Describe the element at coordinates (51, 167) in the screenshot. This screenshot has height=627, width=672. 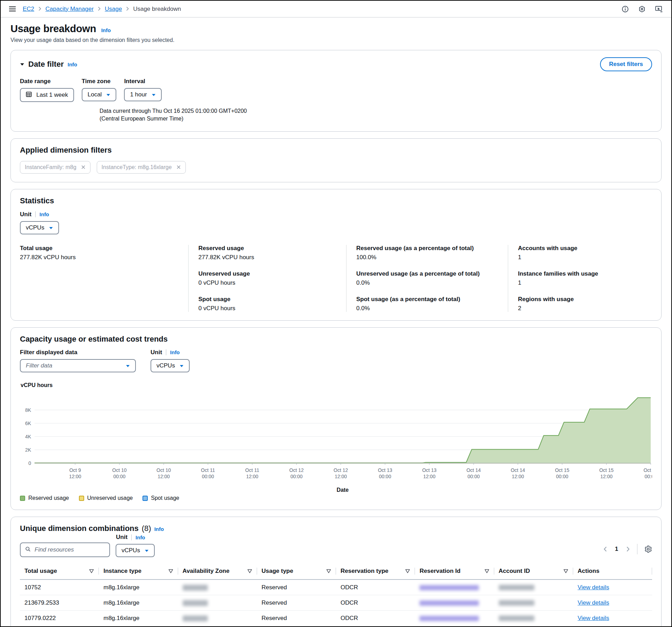
I see `filter-chip-label: InstanceFamily: m8g` at that location.